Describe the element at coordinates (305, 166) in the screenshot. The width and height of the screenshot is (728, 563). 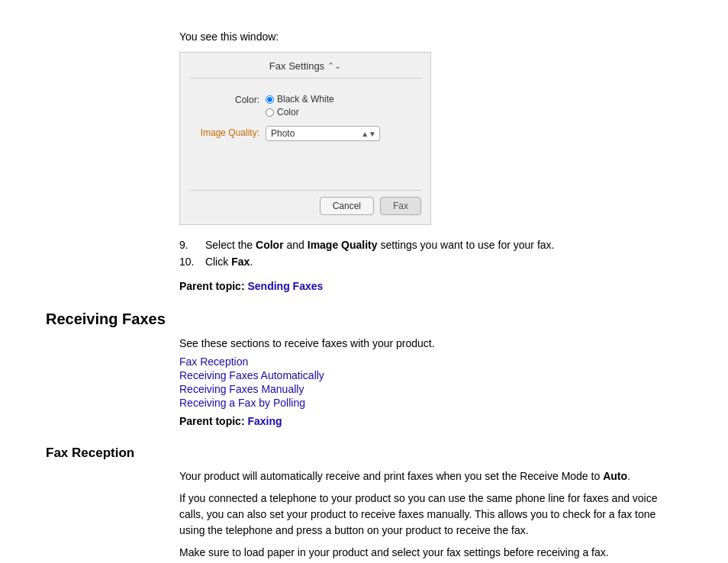
I see `dialog-spacer` at that location.